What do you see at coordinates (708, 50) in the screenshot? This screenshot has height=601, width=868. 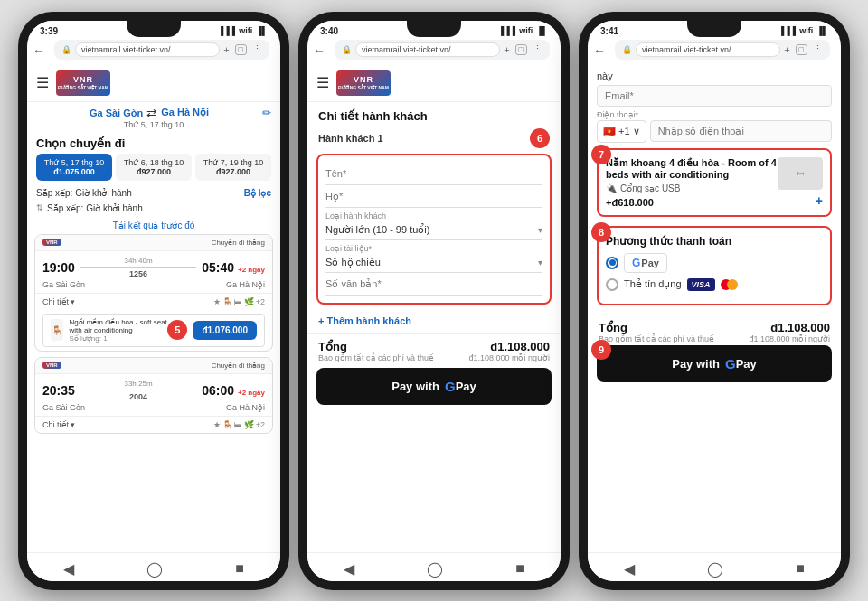 I see `url-bar-3: vietnamrail.viet-ticket.vn/` at bounding box center [708, 50].